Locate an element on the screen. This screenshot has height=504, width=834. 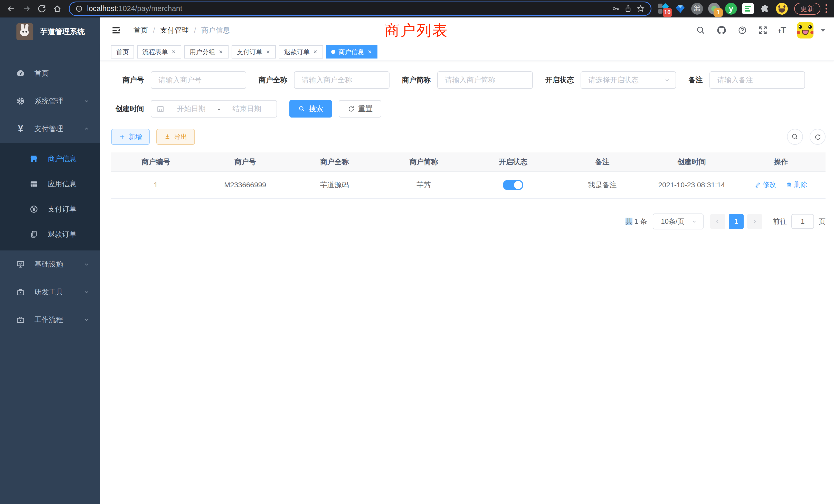
address-bar: localhost:1024/pay/merchant is located at coordinates (360, 9).